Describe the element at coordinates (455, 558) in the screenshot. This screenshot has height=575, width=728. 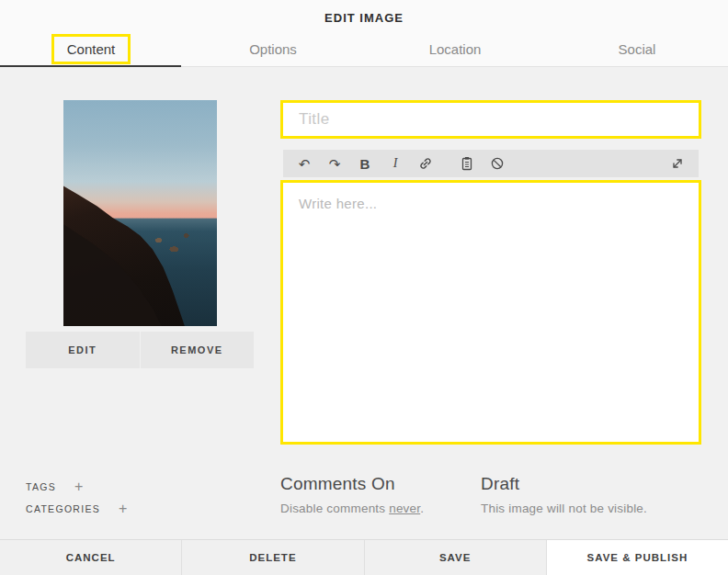
I see `save-button: SAVE` at that location.